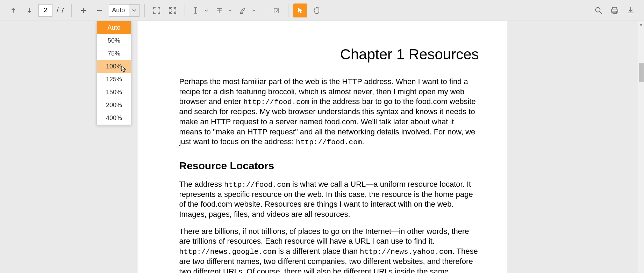 The width and height of the screenshot is (644, 273). Describe the element at coordinates (329, 250) in the screenshot. I see `paragraph: There are billions, if not trillions, of…` at that location.